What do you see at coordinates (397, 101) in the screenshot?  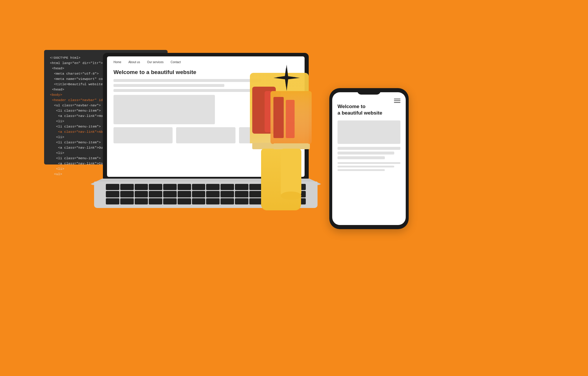 I see `hamburger-menu` at bounding box center [397, 101].